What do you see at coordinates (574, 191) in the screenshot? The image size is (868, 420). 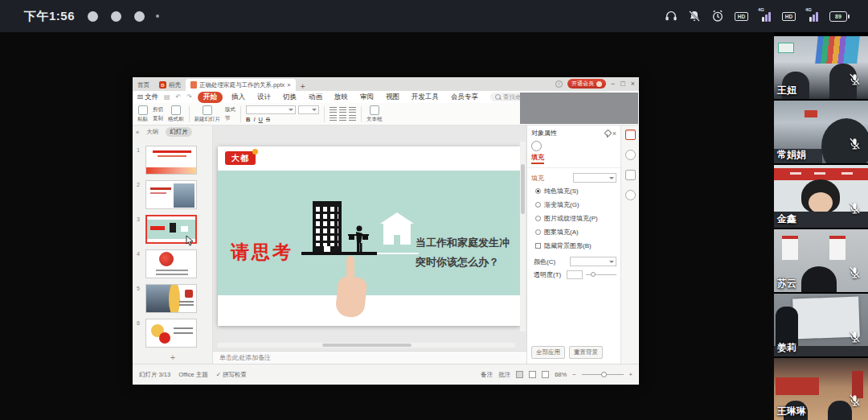 I see `option-solid-fill: 纯色填充(S)` at bounding box center [574, 191].